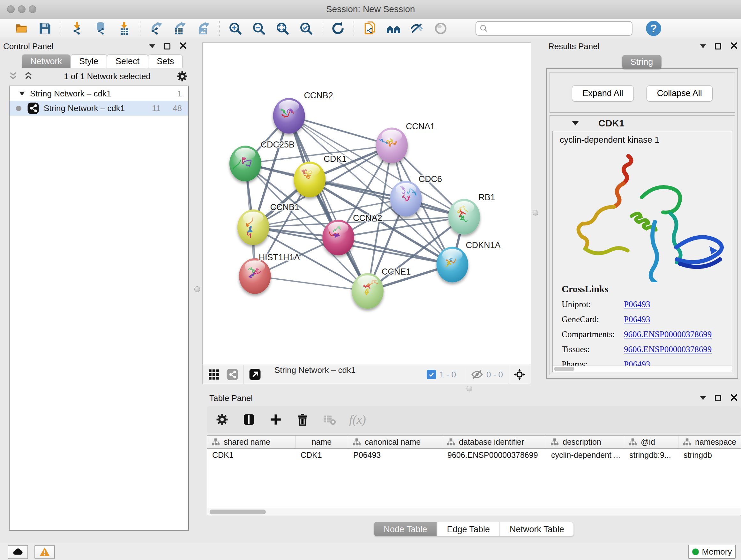 Image resolution: width=741 pixels, height=560 pixels. Describe the element at coordinates (494, 442) in the screenshot. I see `column-header-database-identifier: database identifier` at that location.